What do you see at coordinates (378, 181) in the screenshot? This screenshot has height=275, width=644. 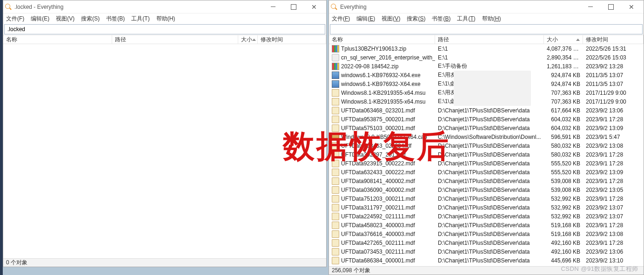 I see `file-name: UFTData908141_400002.mdf` at bounding box center [378, 181].